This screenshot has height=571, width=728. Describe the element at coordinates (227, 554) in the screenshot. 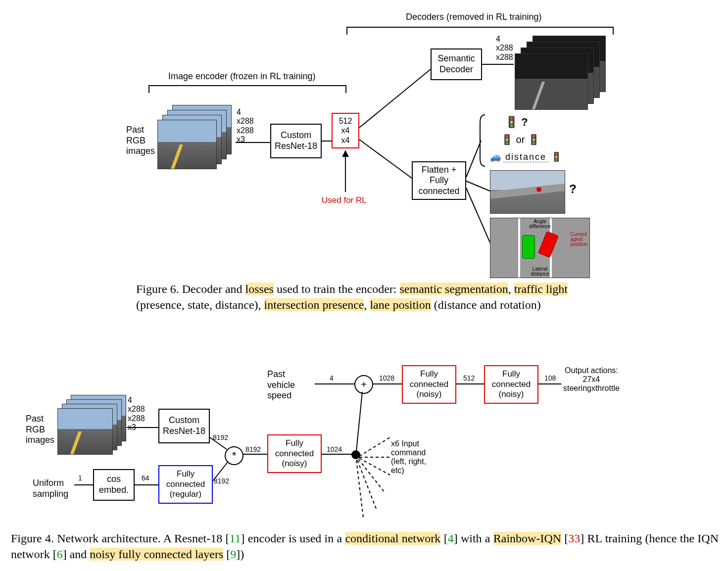

I see `capB-mid7: [` at that location.